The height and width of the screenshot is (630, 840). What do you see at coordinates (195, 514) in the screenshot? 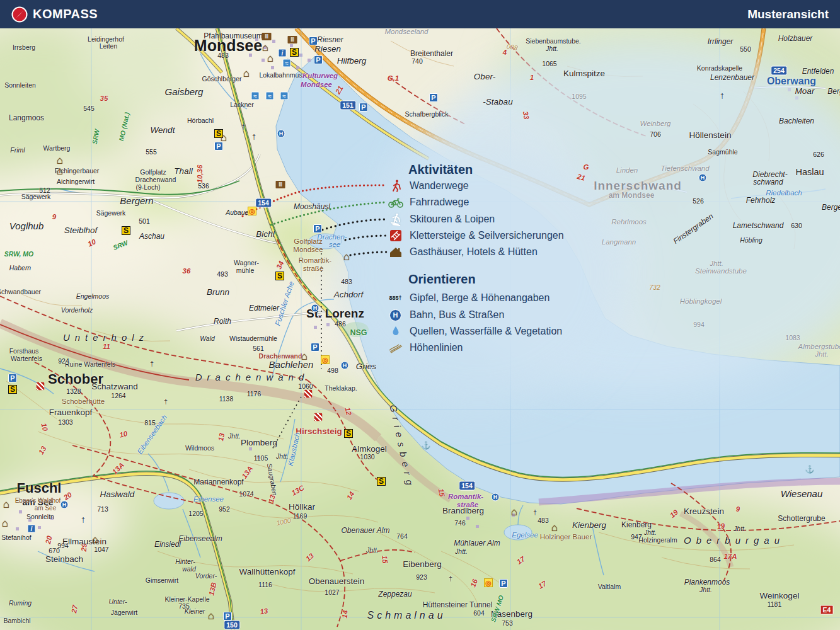
I see `map-label: 1205` at bounding box center [195, 514].